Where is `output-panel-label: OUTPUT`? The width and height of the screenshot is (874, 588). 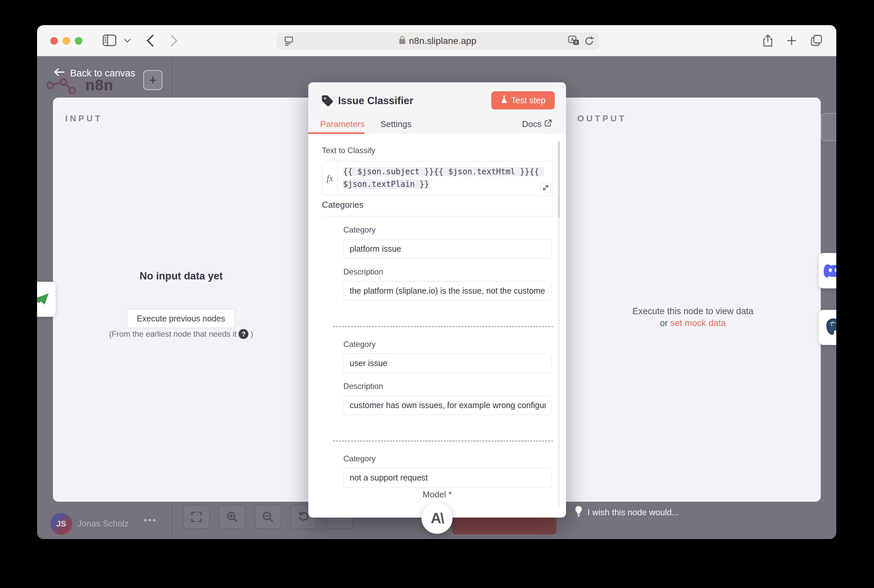
output-panel-label: OUTPUT is located at coordinates (602, 118).